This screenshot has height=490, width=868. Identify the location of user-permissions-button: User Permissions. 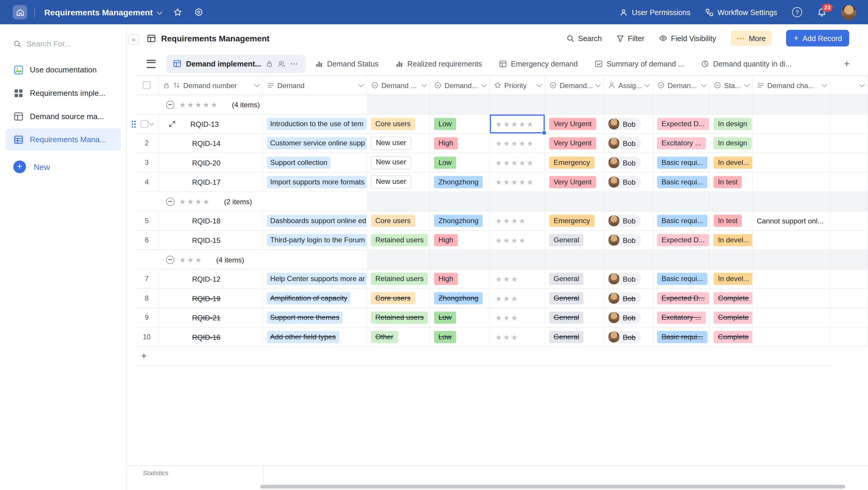
(655, 12).